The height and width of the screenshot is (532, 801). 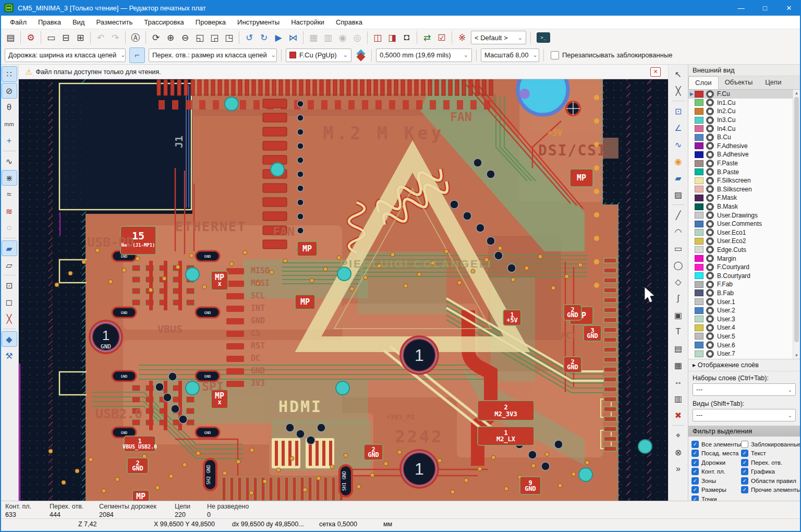 What do you see at coordinates (349, 22) in the screenshot?
I see `menu-help: Справка` at bounding box center [349, 22].